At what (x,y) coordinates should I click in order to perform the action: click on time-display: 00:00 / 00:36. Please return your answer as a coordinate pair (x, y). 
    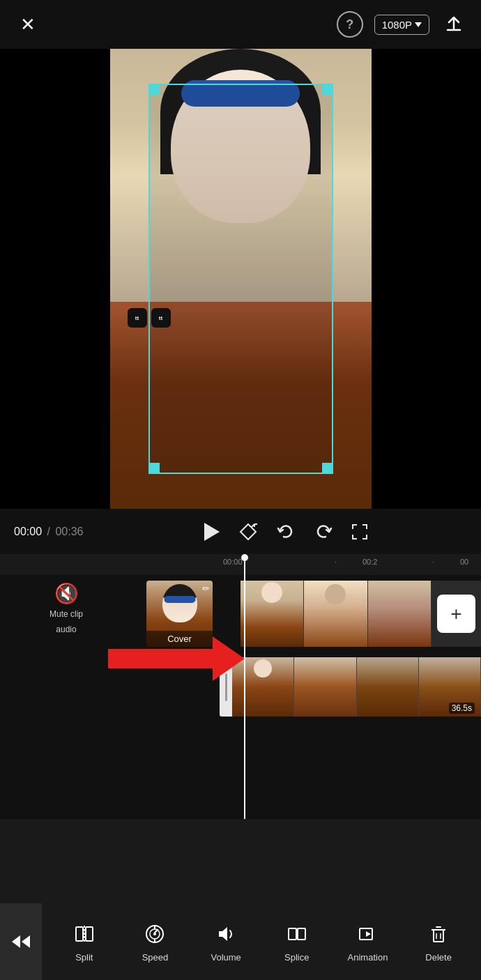
    Looking at the image, I should click on (59, 532).